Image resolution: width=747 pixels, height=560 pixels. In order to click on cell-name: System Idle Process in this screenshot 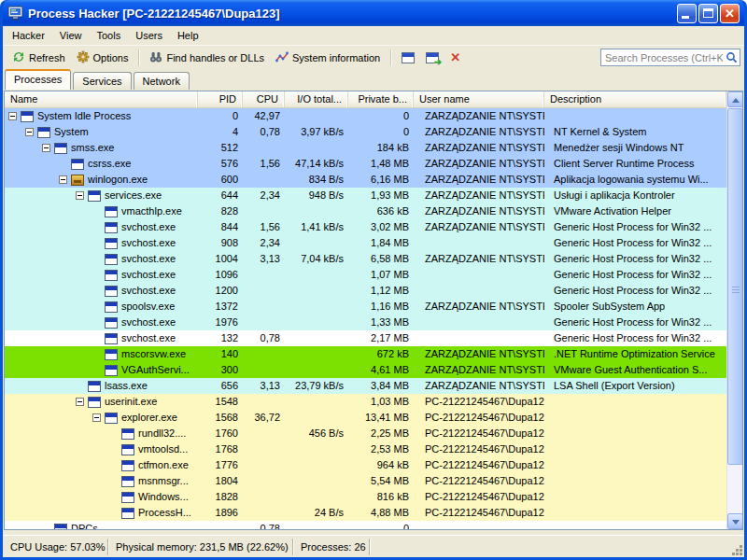, I will do `click(101, 116)`.